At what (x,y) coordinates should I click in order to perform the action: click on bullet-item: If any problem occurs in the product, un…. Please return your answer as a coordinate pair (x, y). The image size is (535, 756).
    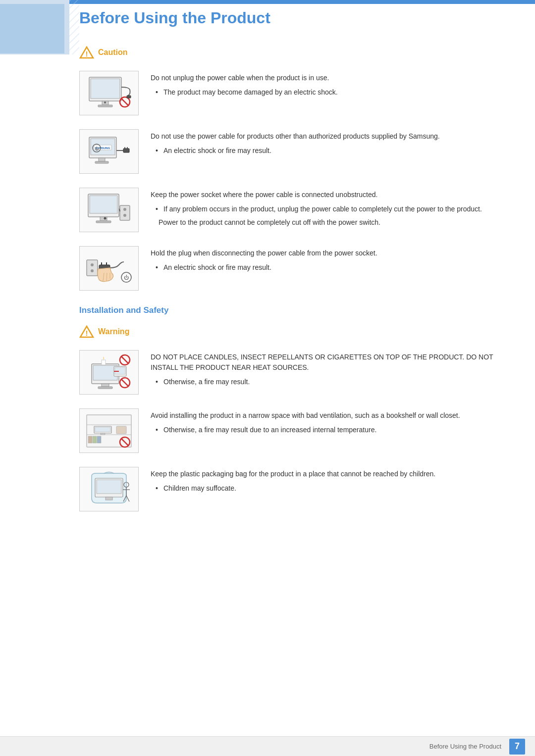
    Looking at the image, I should click on (330, 209).